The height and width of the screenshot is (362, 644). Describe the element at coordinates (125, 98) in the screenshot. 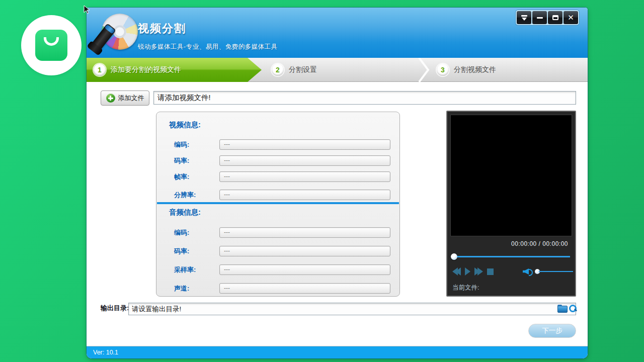

I see `add-file-button: 添加文件` at that location.